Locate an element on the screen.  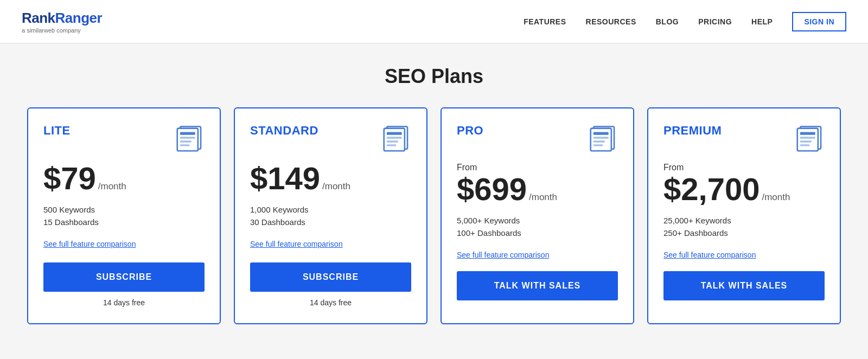
plan-price-row-standard: $149 /month is located at coordinates (331, 178).